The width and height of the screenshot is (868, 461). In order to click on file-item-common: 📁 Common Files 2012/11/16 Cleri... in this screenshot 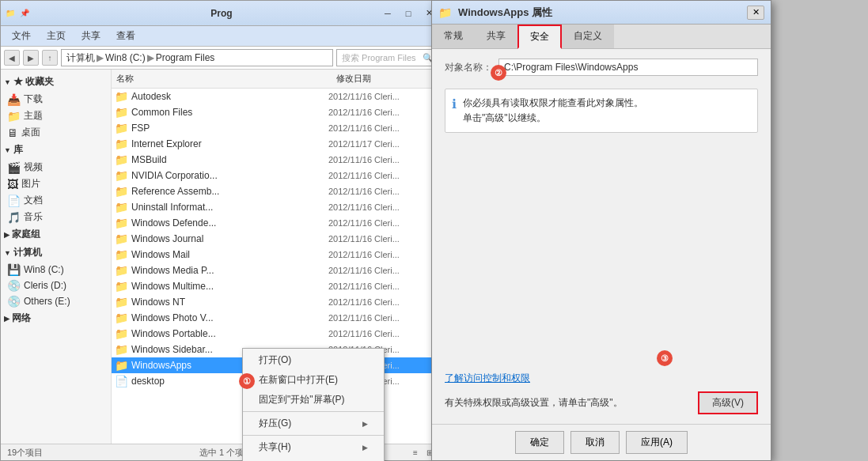, I will do `click(277, 112)`.